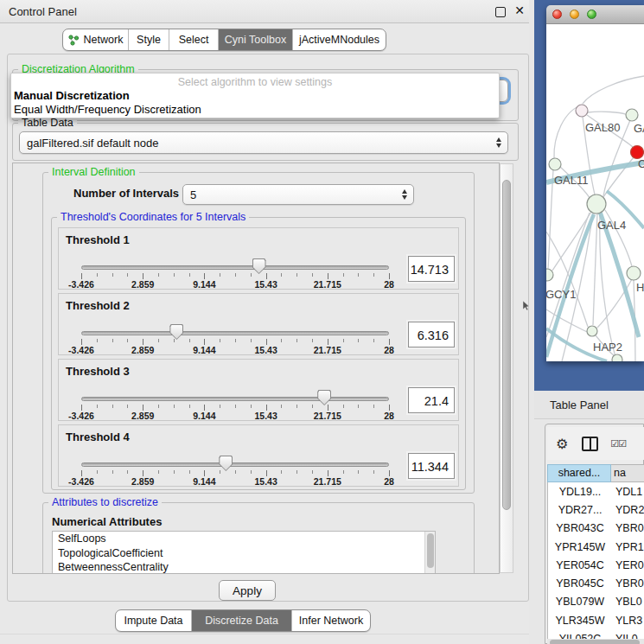  What do you see at coordinates (264, 143) in the screenshot?
I see `table-data-combo: galFiltered.sif default node` at bounding box center [264, 143].